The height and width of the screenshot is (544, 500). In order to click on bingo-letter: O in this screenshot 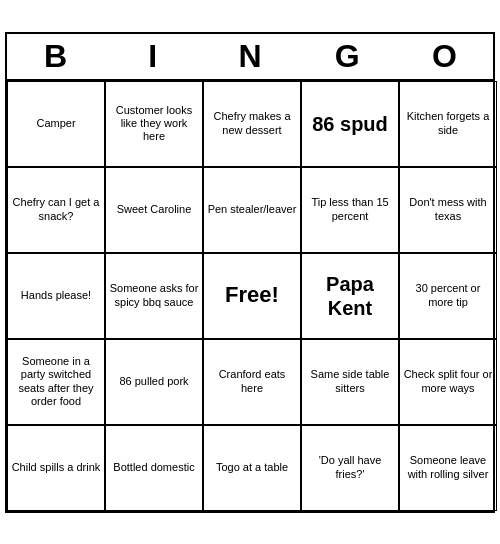, I will do `click(444, 56)`.